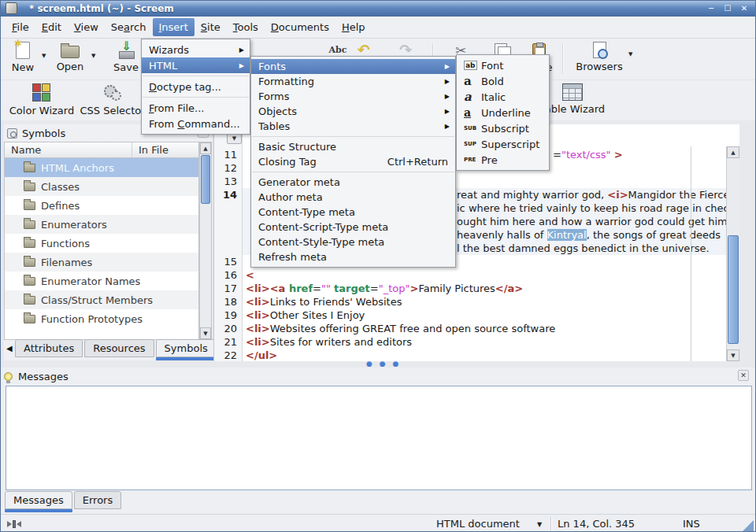 Image resolution: width=756 pixels, height=532 pixels. What do you see at coordinates (484, 288) in the screenshot?
I see `code-line-text: <li><a href="" target="_top">Family Pict…` at bounding box center [484, 288].